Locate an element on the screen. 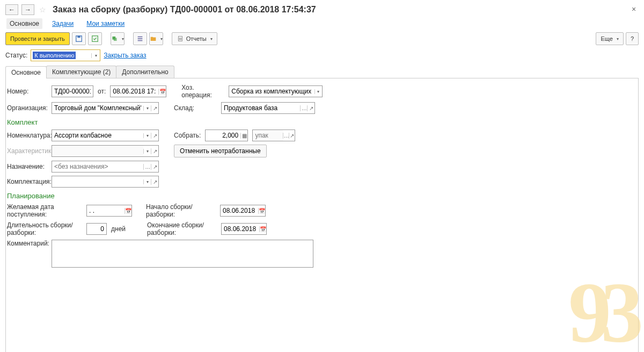 The height and width of the screenshot is (352, 644). date-input is located at coordinates (134, 91).